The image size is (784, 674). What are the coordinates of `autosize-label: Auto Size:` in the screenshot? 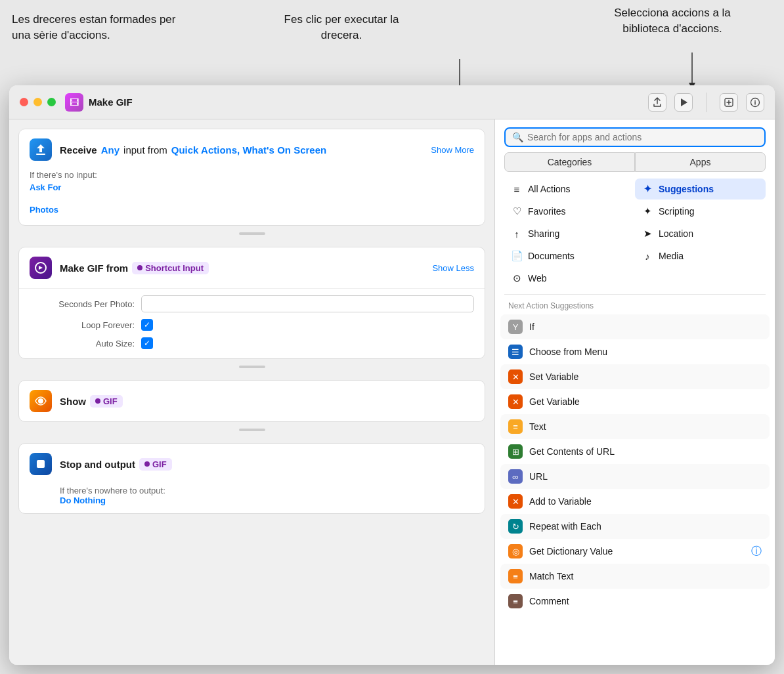 It's located at (82, 344).